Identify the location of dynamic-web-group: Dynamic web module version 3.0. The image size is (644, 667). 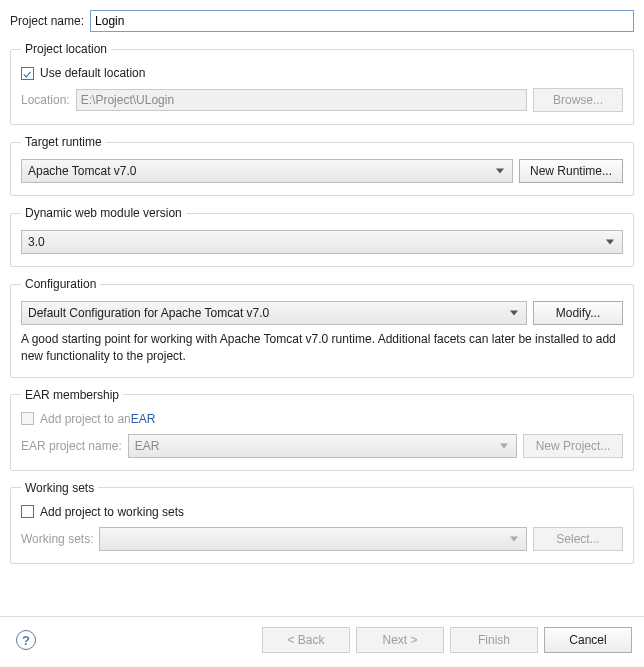
(322, 236).